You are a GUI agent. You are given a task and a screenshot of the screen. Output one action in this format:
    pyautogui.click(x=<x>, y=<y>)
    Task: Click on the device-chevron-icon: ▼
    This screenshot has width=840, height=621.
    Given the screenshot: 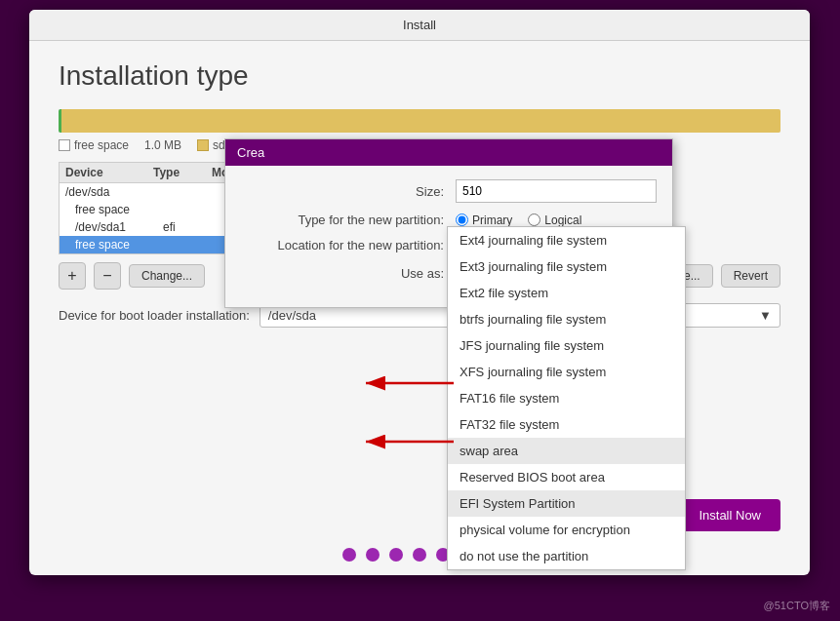 What is the action you would take?
    pyautogui.click(x=765, y=316)
    